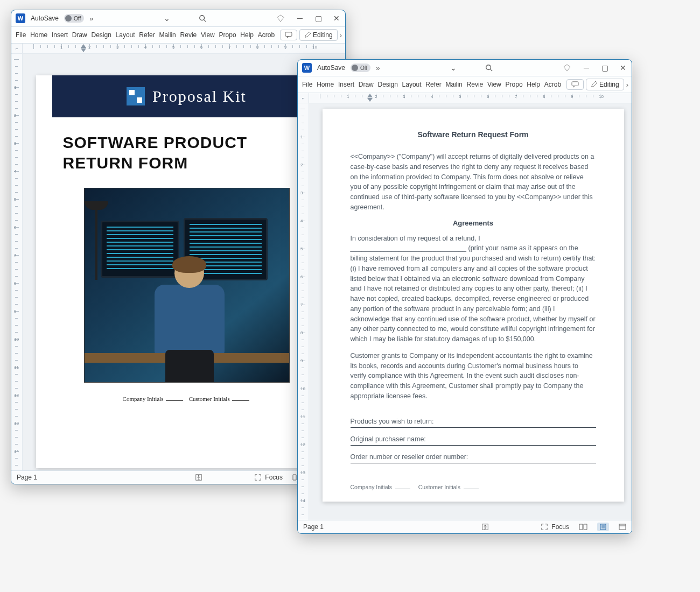 This screenshot has width=700, height=592. Describe the element at coordinates (187, 285) in the screenshot. I see `cover-photo` at that location.